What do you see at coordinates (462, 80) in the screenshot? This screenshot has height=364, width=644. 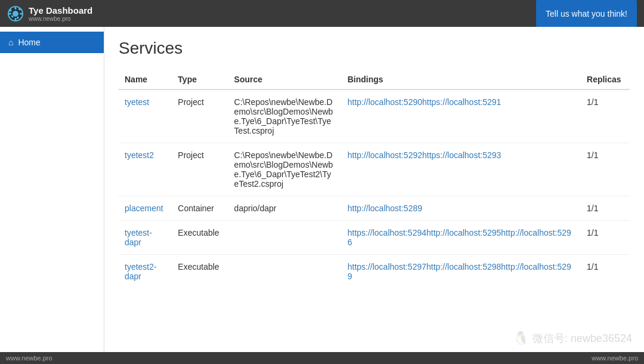 I see `col-bindings: Bindings` at bounding box center [462, 80].